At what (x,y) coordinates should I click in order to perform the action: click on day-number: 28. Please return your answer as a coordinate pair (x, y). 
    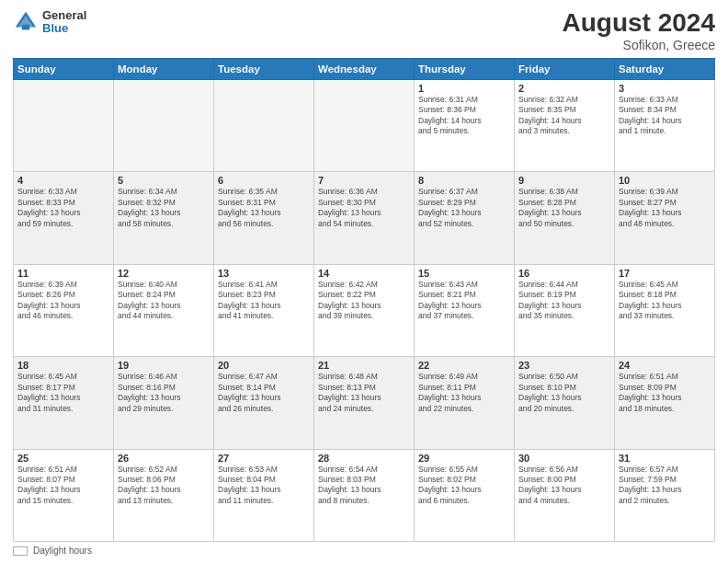
    Looking at the image, I should click on (364, 458).